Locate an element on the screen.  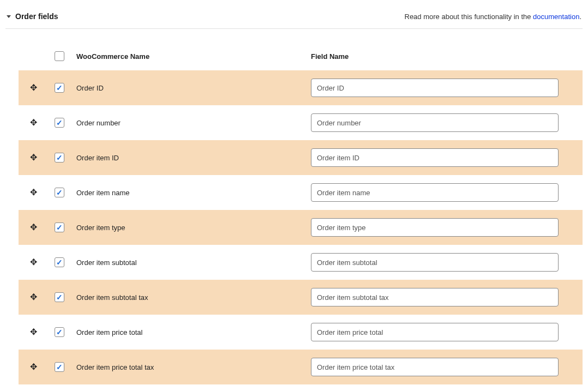
wc-name-label: Order item name is located at coordinates (103, 193).